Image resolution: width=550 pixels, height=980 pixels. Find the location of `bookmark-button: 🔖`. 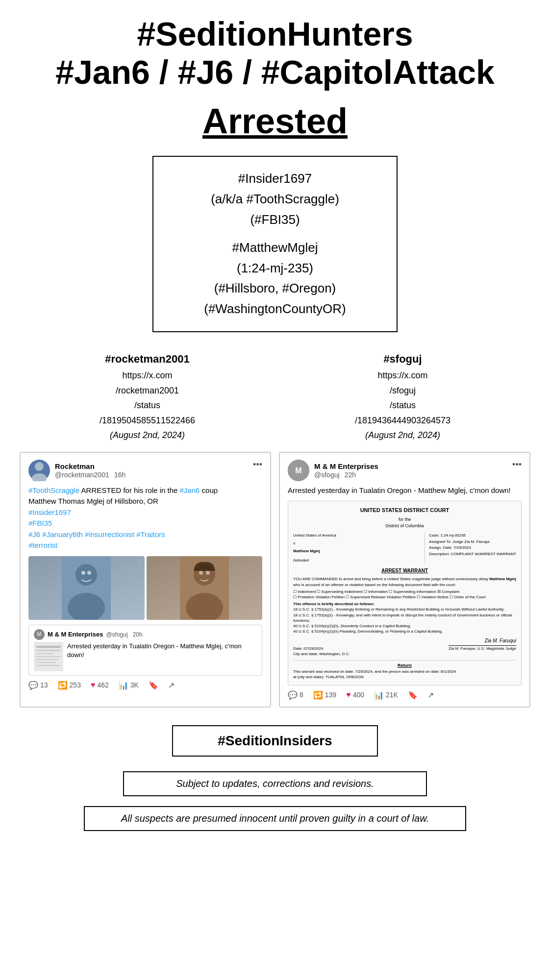

bookmark-button: 🔖 is located at coordinates (153, 685).